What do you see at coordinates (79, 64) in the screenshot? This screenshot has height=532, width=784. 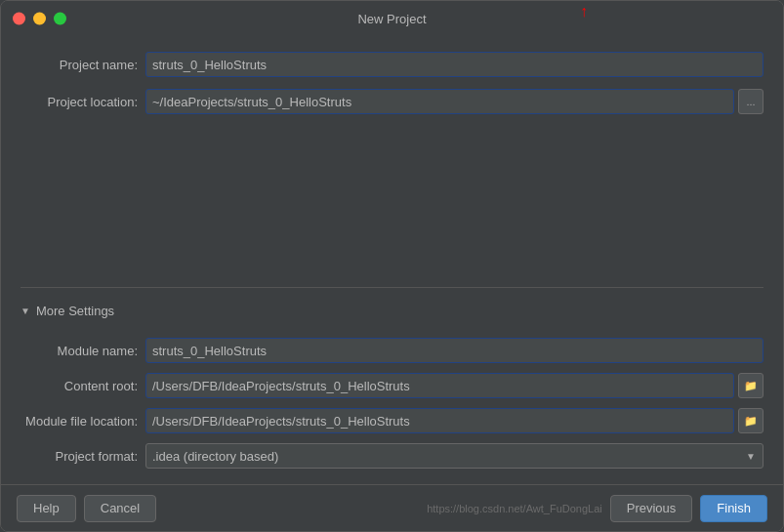 I see `project-name-label: Project name:` at bounding box center [79, 64].